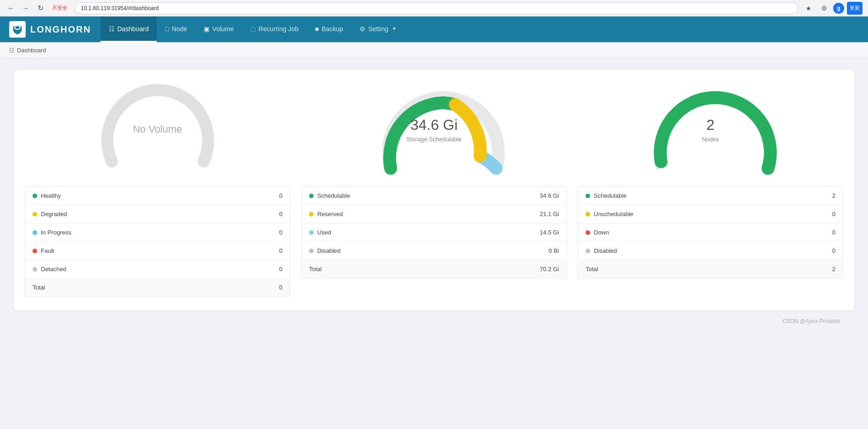 The image size is (868, 429). What do you see at coordinates (281, 195) in the screenshot?
I see `healthy-value: 0` at bounding box center [281, 195].